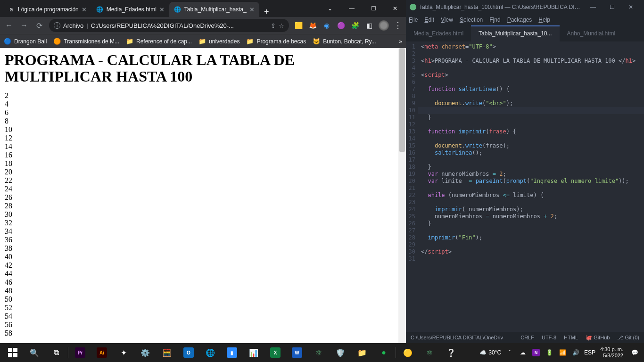 This screenshot has width=644, height=362. What do you see at coordinates (591, 33) in the screenshot?
I see `atom-tab-2: Anho_Mundial.html` at bounding box center [591, 33].